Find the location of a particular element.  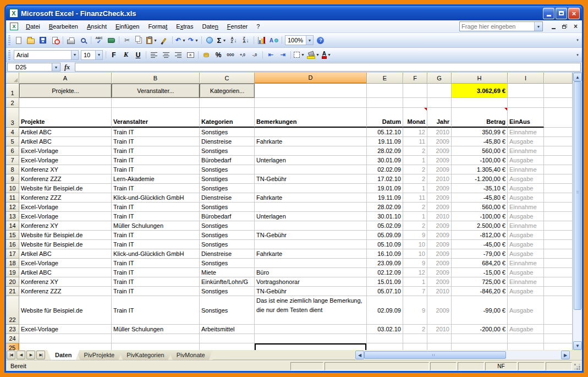

cell-H24 is located at coordinates (480, 339).